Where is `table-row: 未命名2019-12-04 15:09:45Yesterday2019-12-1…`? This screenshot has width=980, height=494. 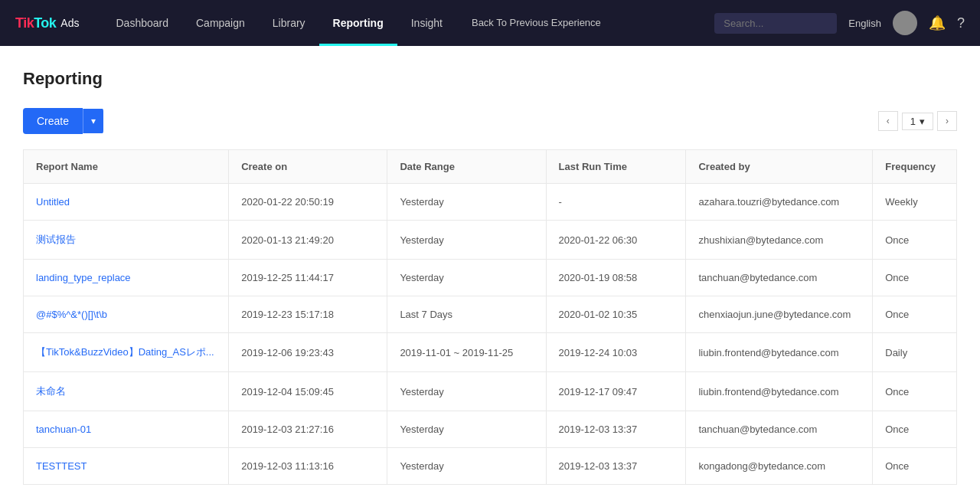
table-row: 未命名2019-12-04 15:09:45Yesterday2019-12-1… is located at coordinates (490, 392).